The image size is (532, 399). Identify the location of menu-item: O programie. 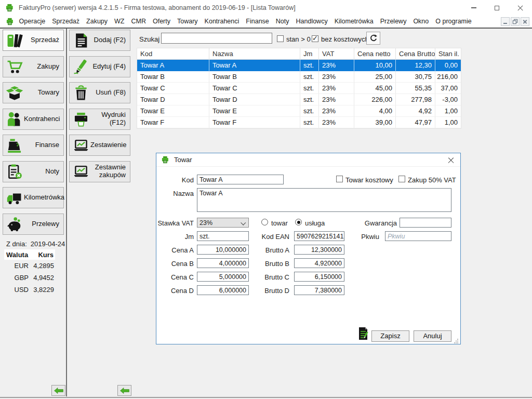
(454, 22).